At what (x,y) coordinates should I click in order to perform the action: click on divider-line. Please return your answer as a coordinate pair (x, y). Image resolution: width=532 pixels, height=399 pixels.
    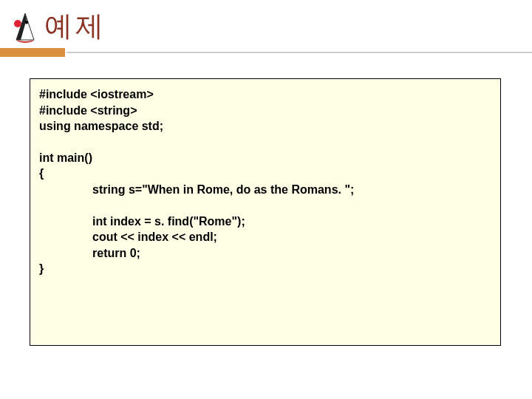
    Looking at the image, I should click on (299, 52).